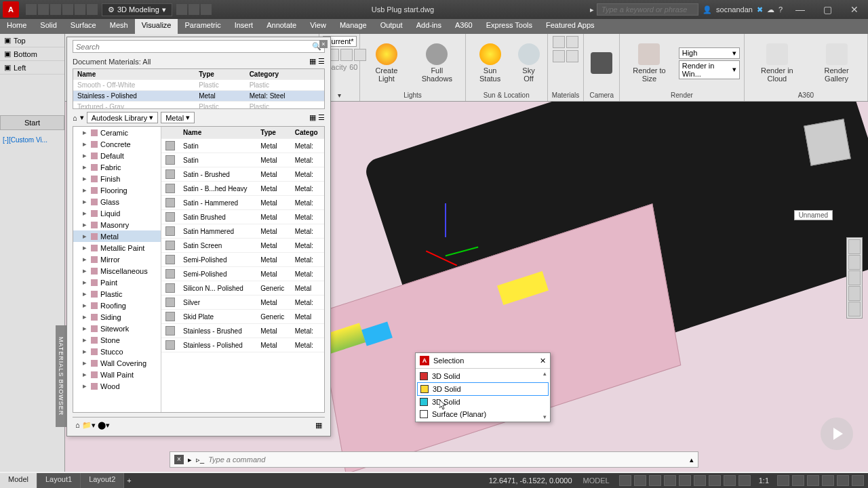 Image resolution: width=868 pixels, height=488 pixels. I want to click on render-size-button: Render to Size, so click(650, 63).